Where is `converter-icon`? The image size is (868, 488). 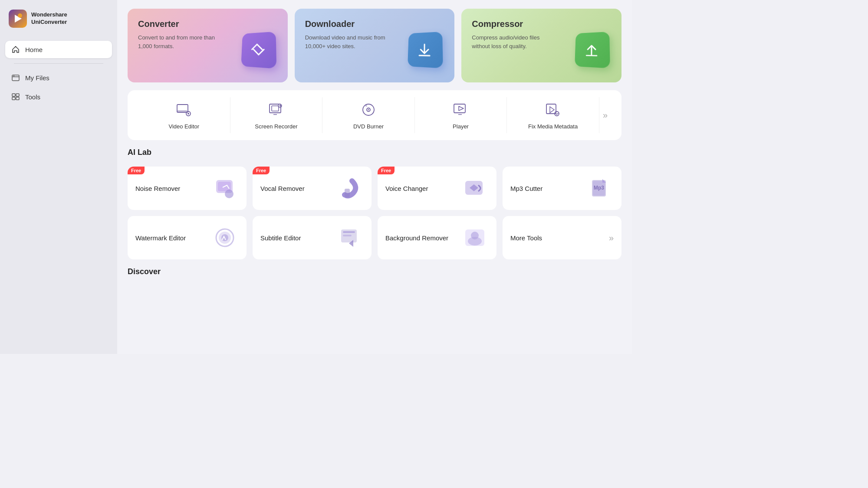 converter-icon is located at coordinates (258, 45).